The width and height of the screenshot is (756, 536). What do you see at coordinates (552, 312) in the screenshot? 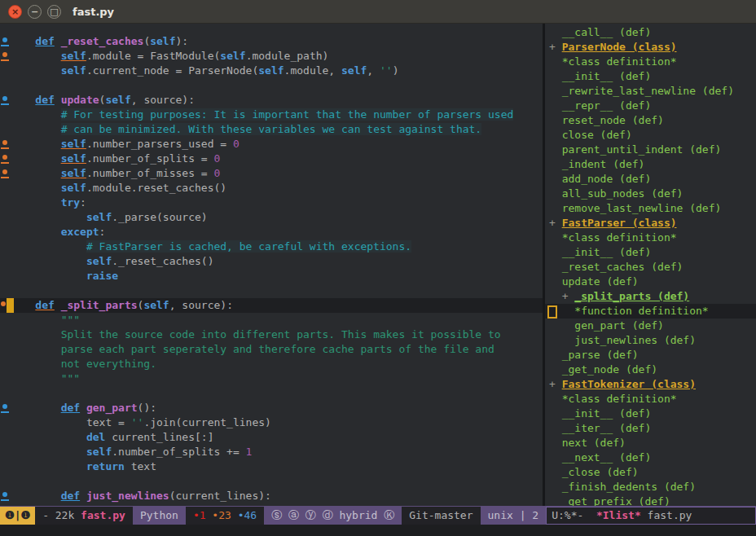
I see `current-item-fringe-box` at bounding box center [552, 312].